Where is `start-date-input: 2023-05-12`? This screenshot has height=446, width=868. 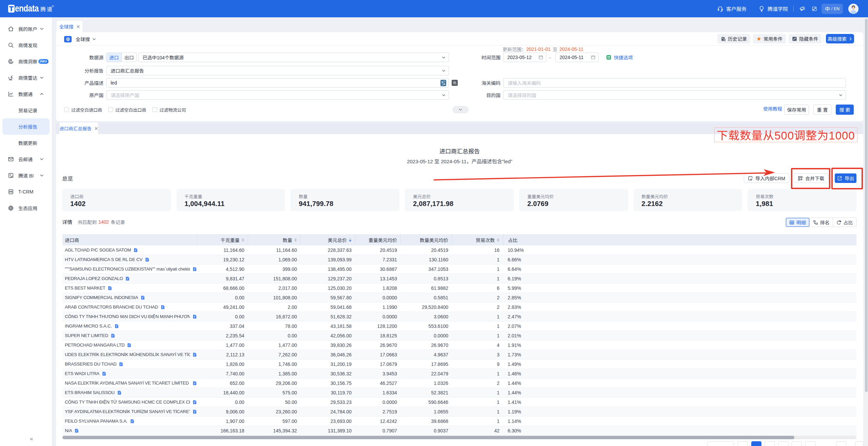 start-date-input: 2023-05-12 is located at coordinates (525, 57).